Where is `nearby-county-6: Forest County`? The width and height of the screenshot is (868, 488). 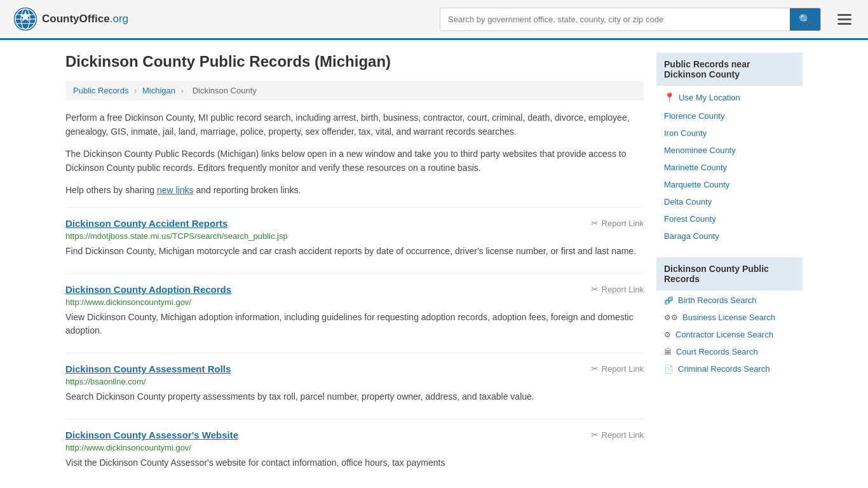 nearby-county-6: Forest County is located at coordinates (729, 219).